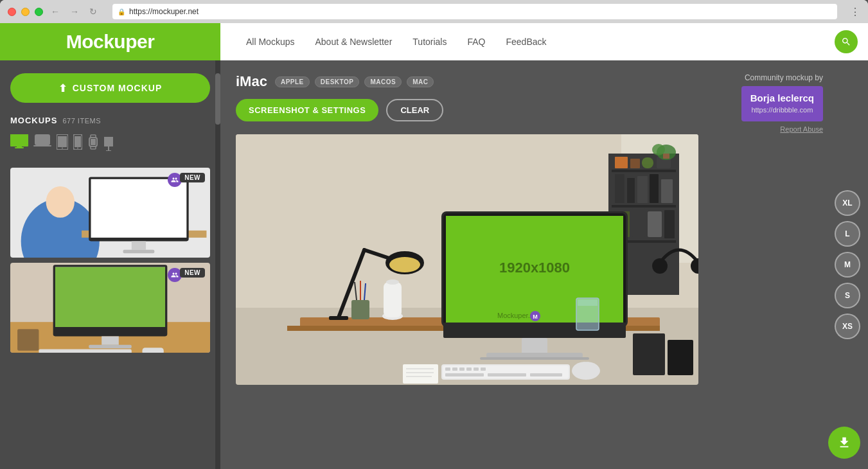 This screenshot has width=868, height=469. Describe the element at coordinates (527, 42) in the screenshot. I see `nav-feedback: FeedBack` at that location.